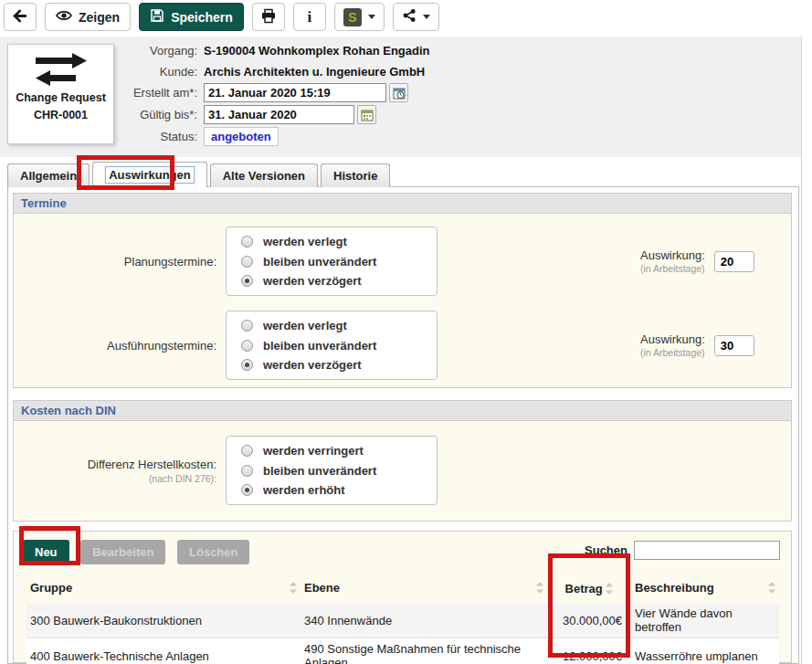  What do you see at coordinates (295, 93) in the screenshot?
I see `erstellt-am-input` at bounding box center [295, 93].